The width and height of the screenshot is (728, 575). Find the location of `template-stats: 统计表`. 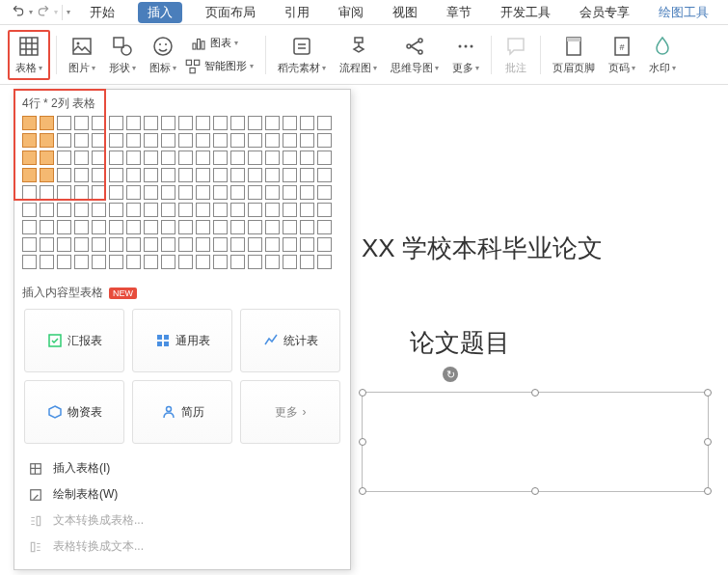

template-stats: 统计表 is located at coordinates (290, 341).